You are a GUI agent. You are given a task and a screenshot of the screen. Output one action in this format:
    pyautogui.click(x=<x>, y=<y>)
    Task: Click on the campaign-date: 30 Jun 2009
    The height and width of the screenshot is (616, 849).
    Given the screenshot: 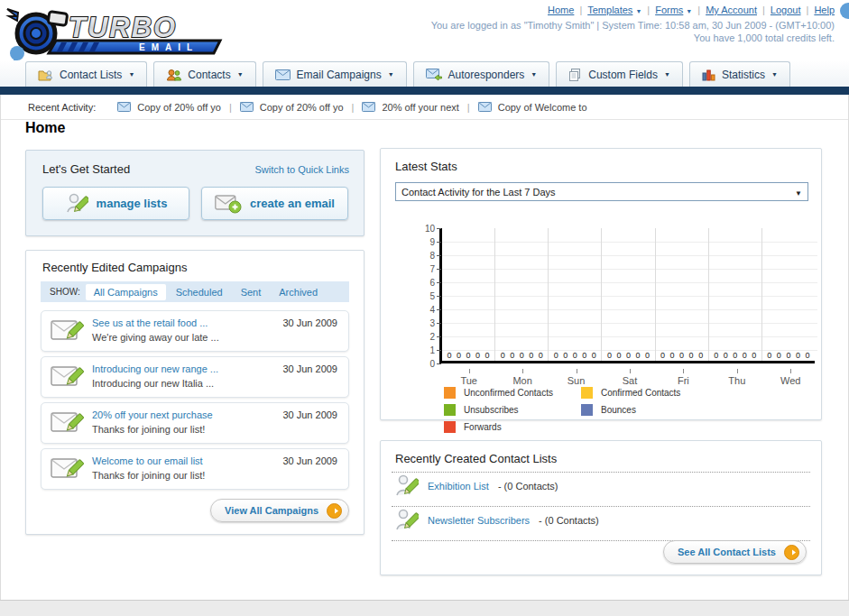 What is the action you would take?
    pyautogui.click(x=310, y=323)
    